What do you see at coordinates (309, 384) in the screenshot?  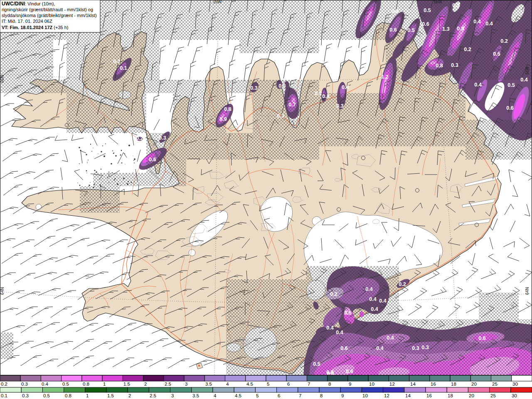 I see `svg-text: 7` at bounding box center [309, 384].